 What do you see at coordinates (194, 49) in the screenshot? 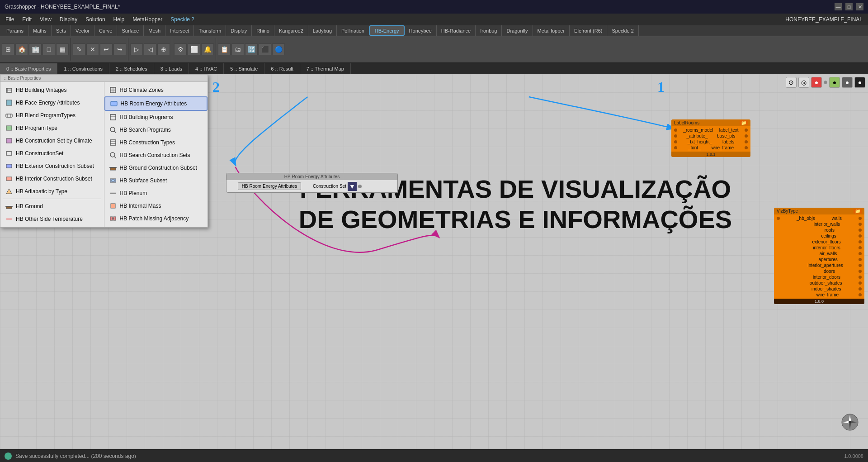
I see `toolbar-btn-14: ⬜` at bounding box center [194, 49].